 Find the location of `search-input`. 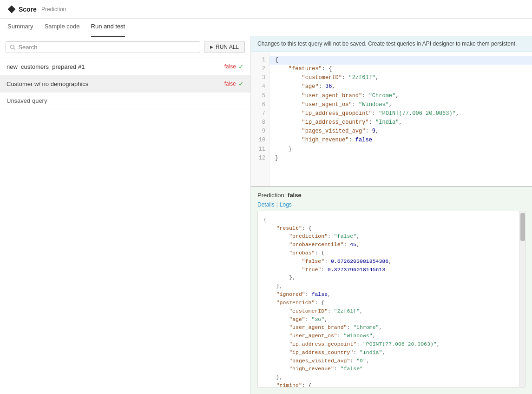

search-input is located at coordinates (107, 47).